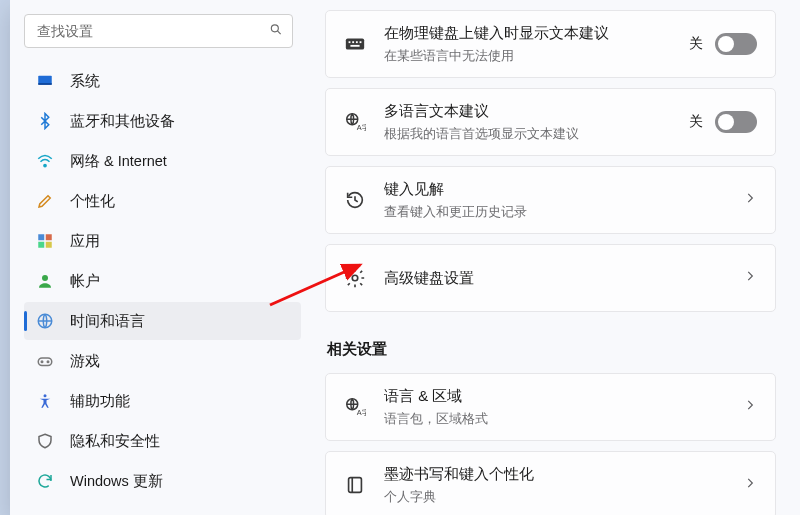  I want to click on card-texts: 键入见解 查看键入和更正历史记录, so click(554, 200).